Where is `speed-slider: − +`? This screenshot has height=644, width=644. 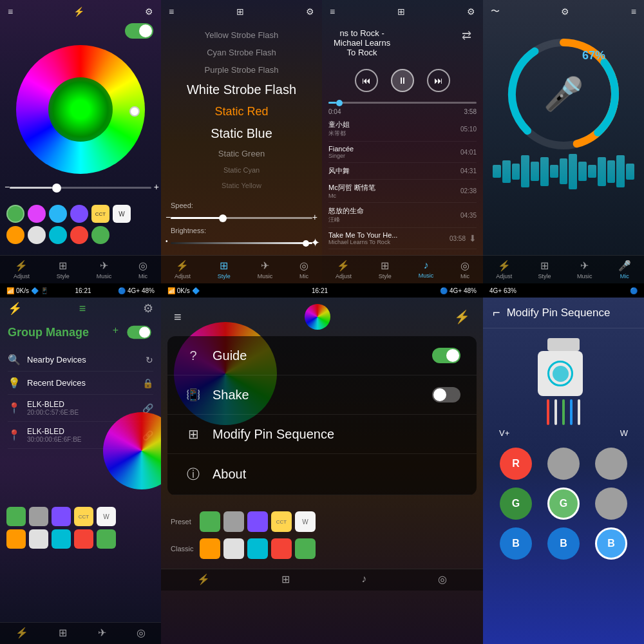
speed-slider: − + is located at coordinates (80, 188).